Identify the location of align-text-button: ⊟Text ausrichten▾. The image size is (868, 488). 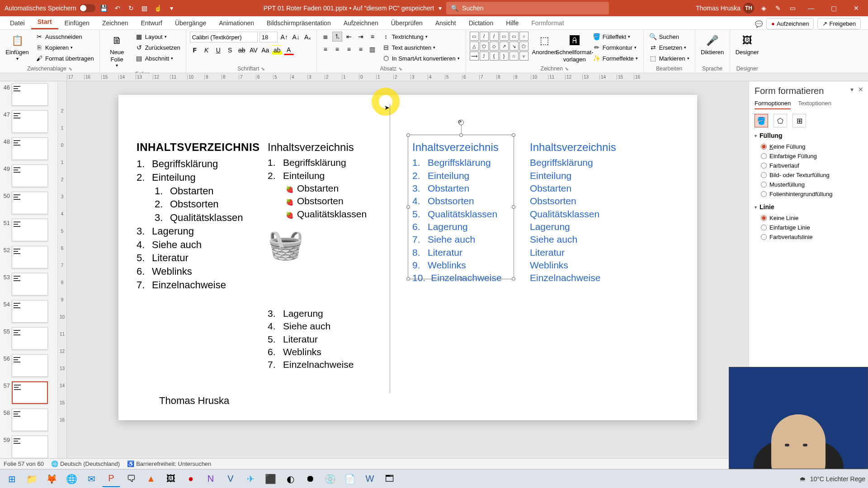
(421, 47).